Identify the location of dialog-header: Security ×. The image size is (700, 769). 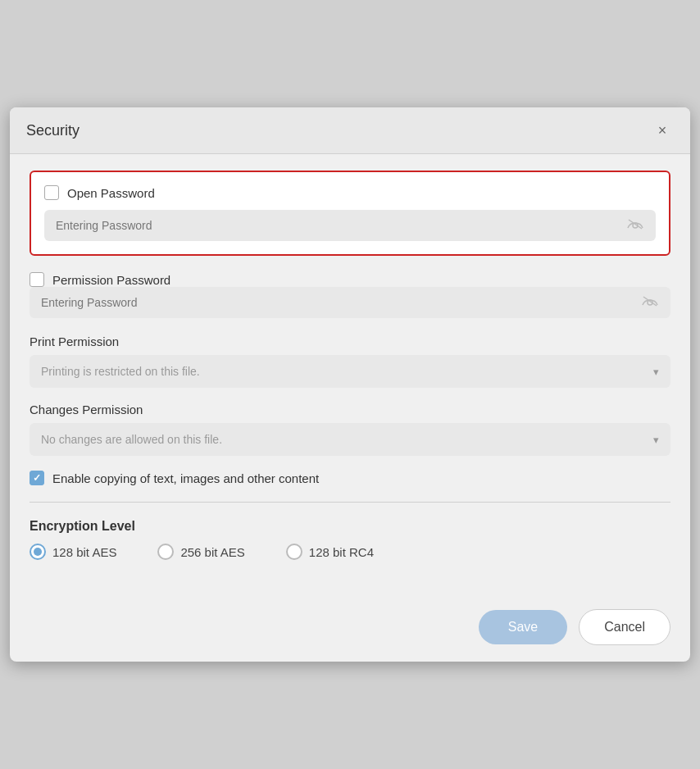
(350, 131).